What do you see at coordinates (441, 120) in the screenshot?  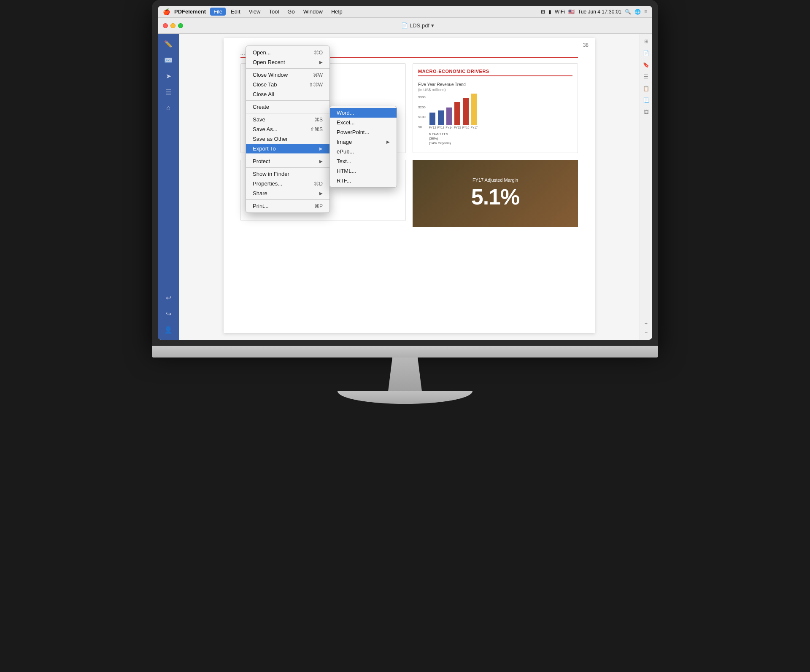 I see `bar-fy13: FY13` at bounding box center [441, 120].